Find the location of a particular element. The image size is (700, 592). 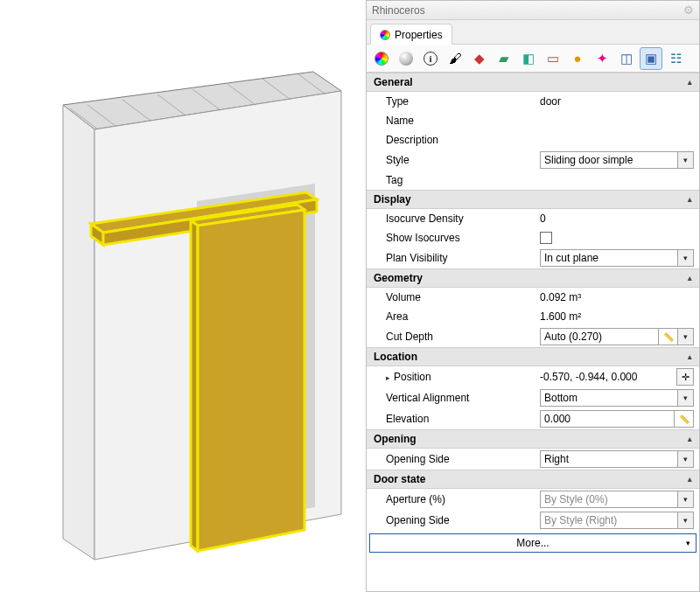

expand-icon: ▸ is located at coordinates (388, 378).